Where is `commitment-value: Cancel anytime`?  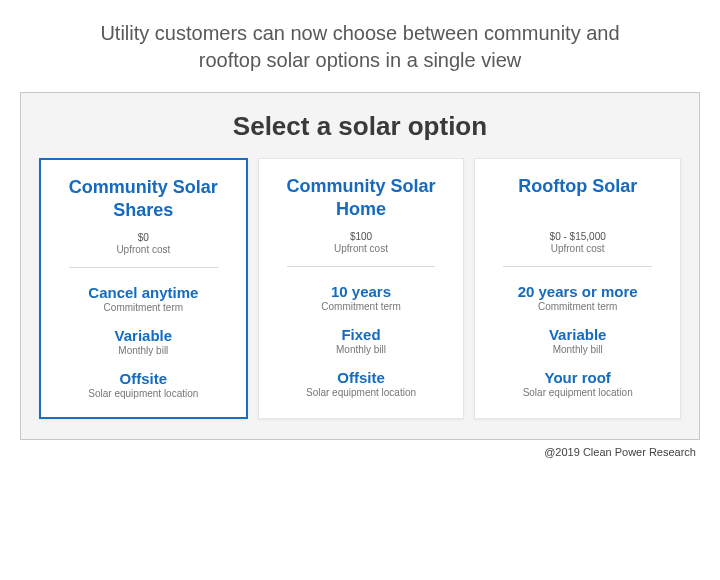 commitment-value: Cancel anytime is located at coordinates (144, 292).